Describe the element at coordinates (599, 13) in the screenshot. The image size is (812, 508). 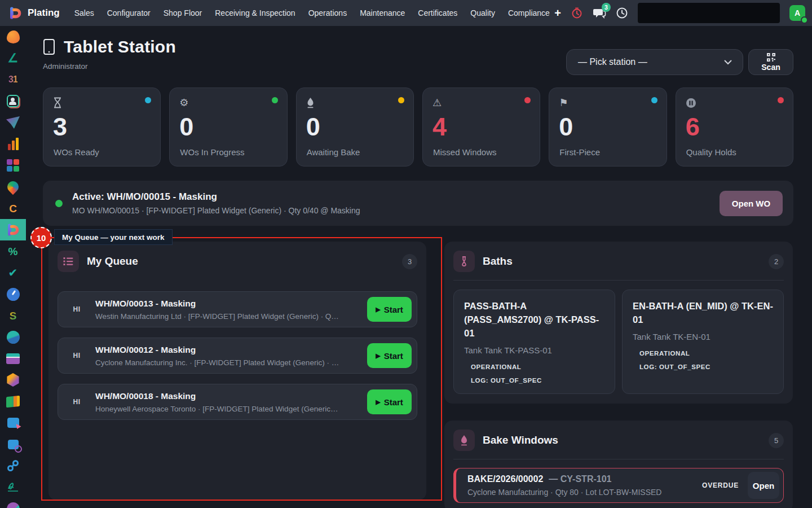
I see `messages-icon: 3` at that location.